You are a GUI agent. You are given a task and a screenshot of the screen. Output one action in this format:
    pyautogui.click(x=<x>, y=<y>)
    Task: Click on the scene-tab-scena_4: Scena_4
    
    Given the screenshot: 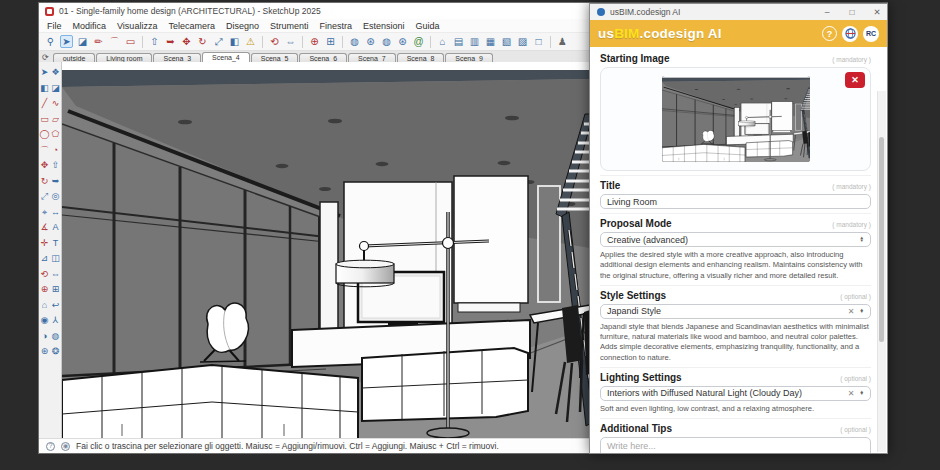 What is the action you would take?
    pyautogui.click(x=226, y=57)
    